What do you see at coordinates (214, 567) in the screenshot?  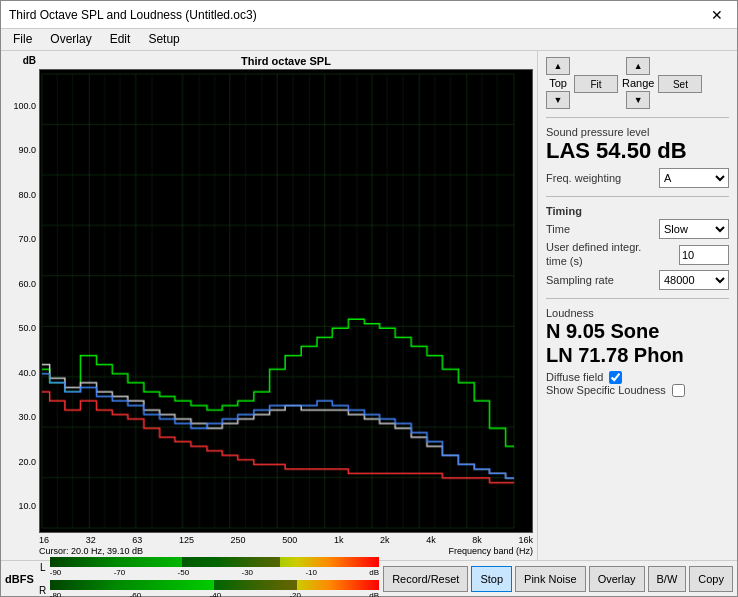 I see `l-meter-bar: -90 -70 -50 -30 -10 dB` at bounding box center [214, 567].